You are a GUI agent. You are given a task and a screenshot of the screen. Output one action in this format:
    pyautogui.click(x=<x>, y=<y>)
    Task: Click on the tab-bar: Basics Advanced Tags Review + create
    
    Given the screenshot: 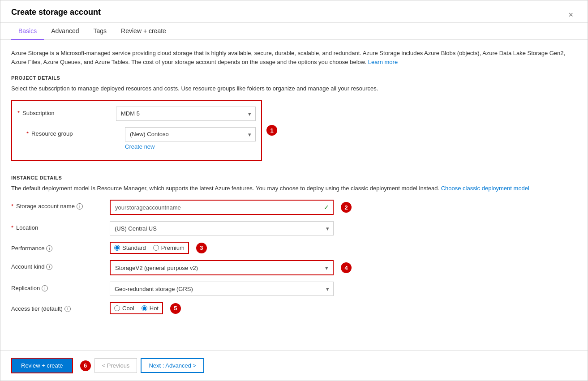 What is the action you would take?
    pyautogui.click(x=294, y=31)
    